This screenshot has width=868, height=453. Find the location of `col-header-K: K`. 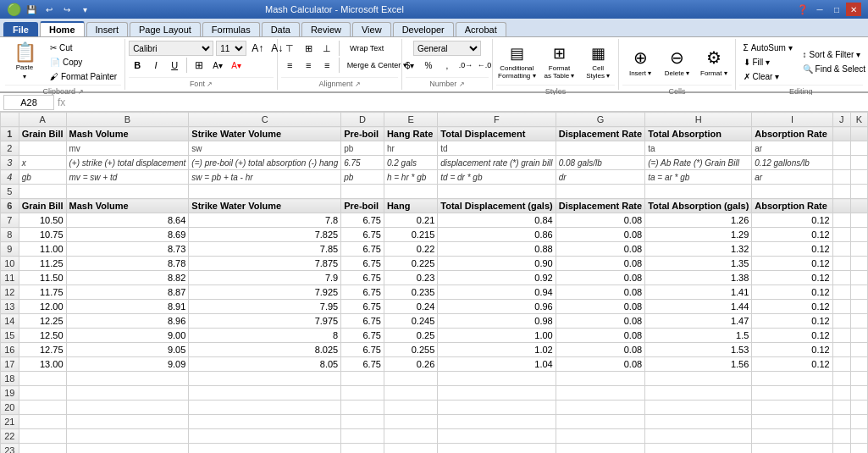

col-header-K: K is located at coordinates (859, 120).